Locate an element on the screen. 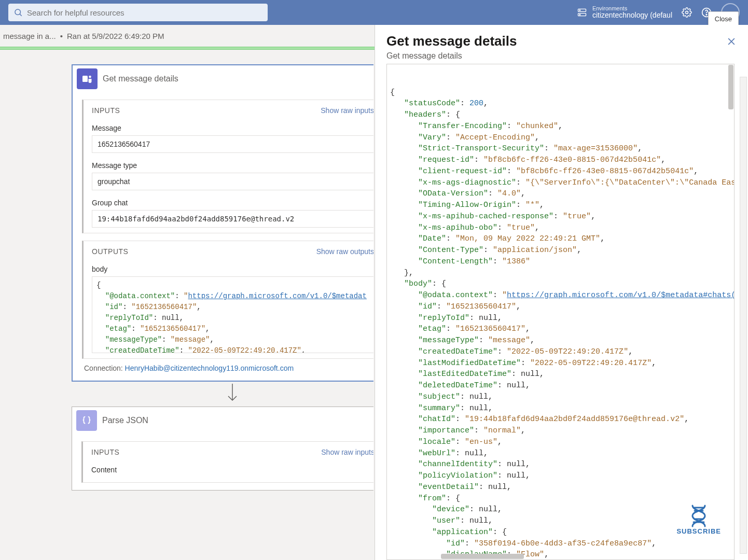 Image resolution: width=748 pixels, height=560 pixels. scrollbar-thumb is located at coordinates (731, 87).